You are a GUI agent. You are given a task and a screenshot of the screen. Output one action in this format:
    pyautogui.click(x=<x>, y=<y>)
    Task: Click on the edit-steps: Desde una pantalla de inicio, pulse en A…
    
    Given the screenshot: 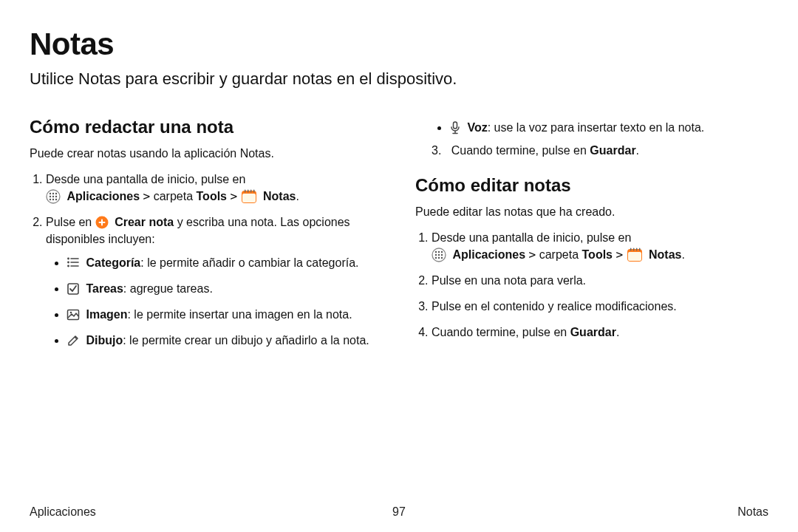 What is the action you would take?
    pyautogui.click(x=592, y=285)
    